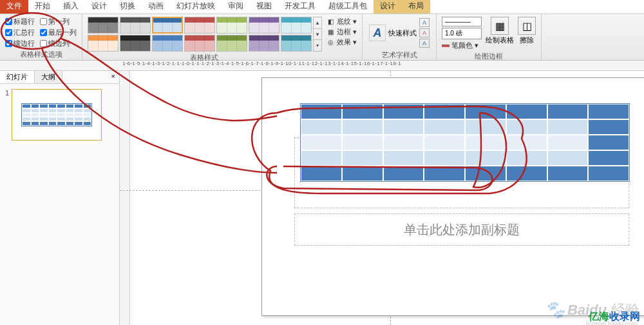 The height and width of the screenshot is (325, 644). I want to click on tab-home: 开始, so click(43, 6).